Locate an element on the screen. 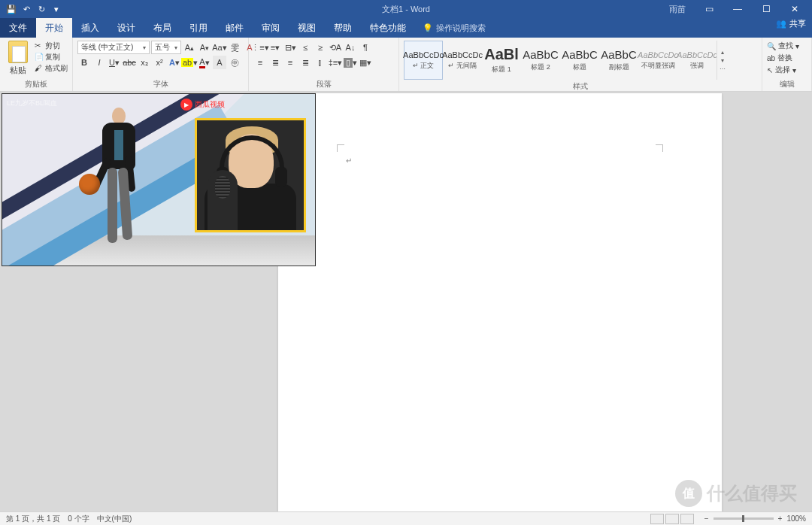 This screenshot has height=525, width=812. font-size-select: 五号▾ is located at coordinates (166, 47).